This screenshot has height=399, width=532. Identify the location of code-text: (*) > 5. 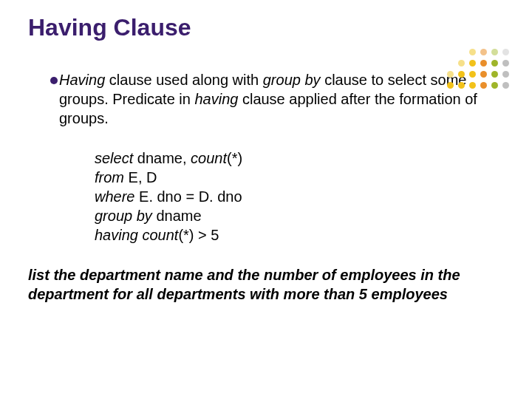
(198, 235).